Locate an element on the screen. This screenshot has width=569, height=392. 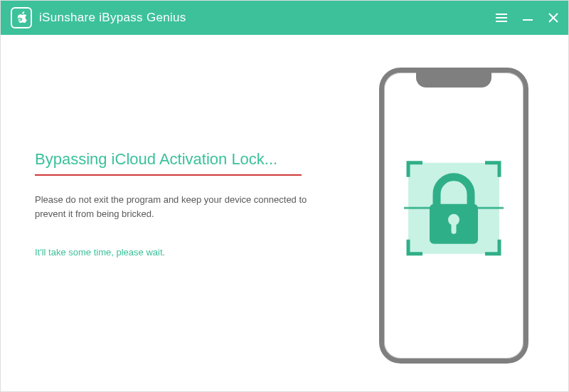
status-heading: Bypassing iCloud Activation Lock... is located at coordinates (156, 159).